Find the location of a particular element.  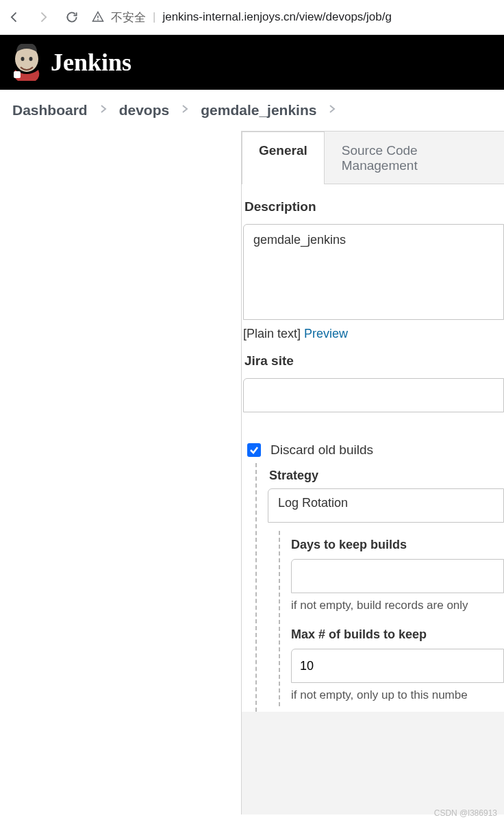

days-input is located at coordinates (397, 576).